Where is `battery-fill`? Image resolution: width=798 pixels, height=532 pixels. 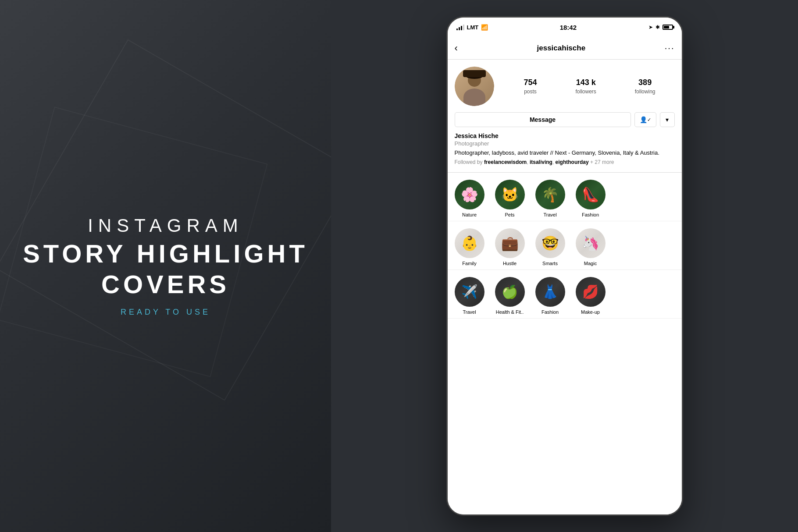 battery-fill is located at coordinates (666, 27).